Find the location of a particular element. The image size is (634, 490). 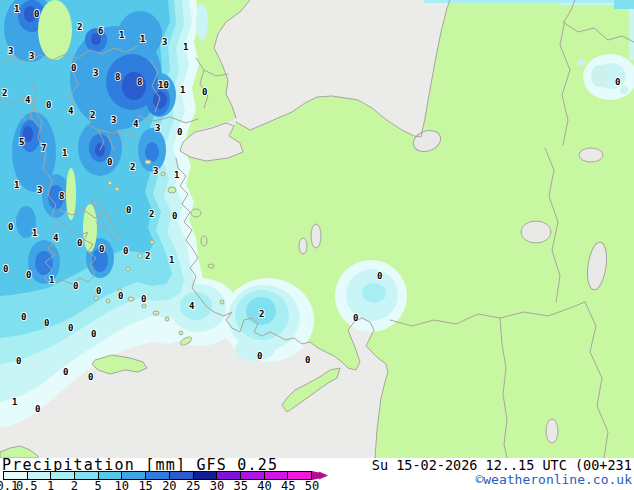

lake-van is located at coordinates (536, 232).